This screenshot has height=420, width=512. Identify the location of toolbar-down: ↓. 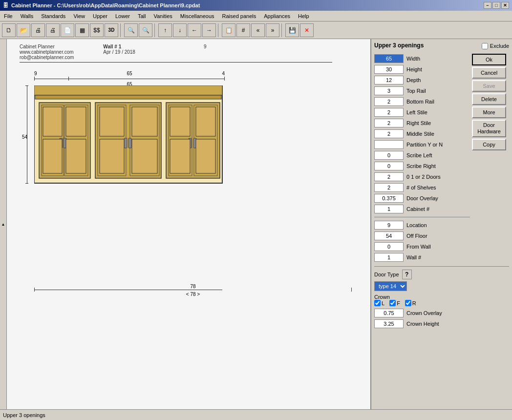
(180, 30).